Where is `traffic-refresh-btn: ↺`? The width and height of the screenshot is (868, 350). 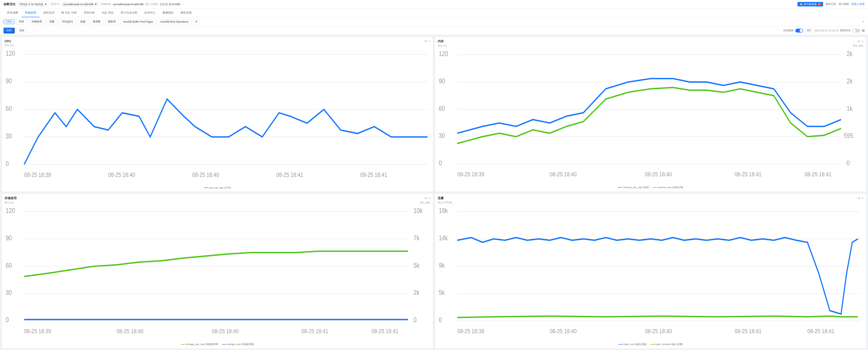 traffic-refresh-btn: ↺ is located at coordinates (859, 198).